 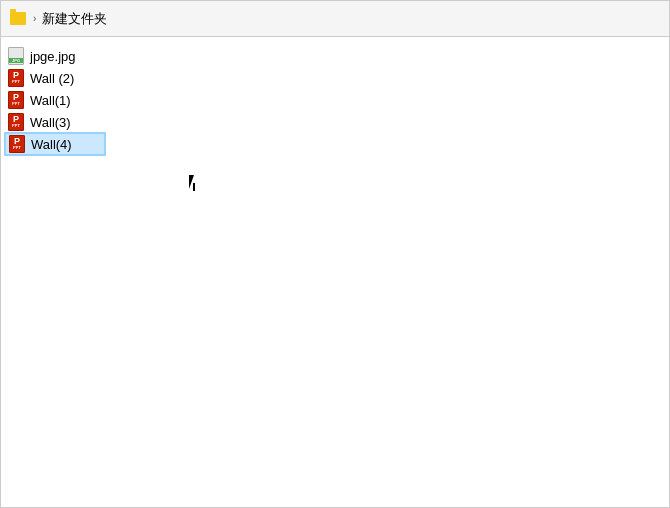 What do you see at coordinates (195, 184) in the screenshot?
I see `mouse-cursor` at bounding box center [195, 184].